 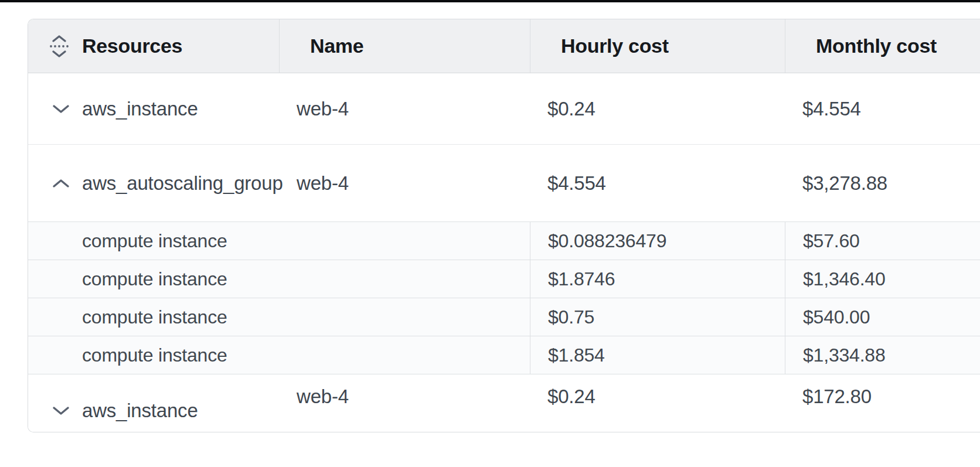 What do you see at coordinates (844, 355) in the screenshot?
I see `monthly-cost-value: $1,334.88` at bounding box center [844, 355].